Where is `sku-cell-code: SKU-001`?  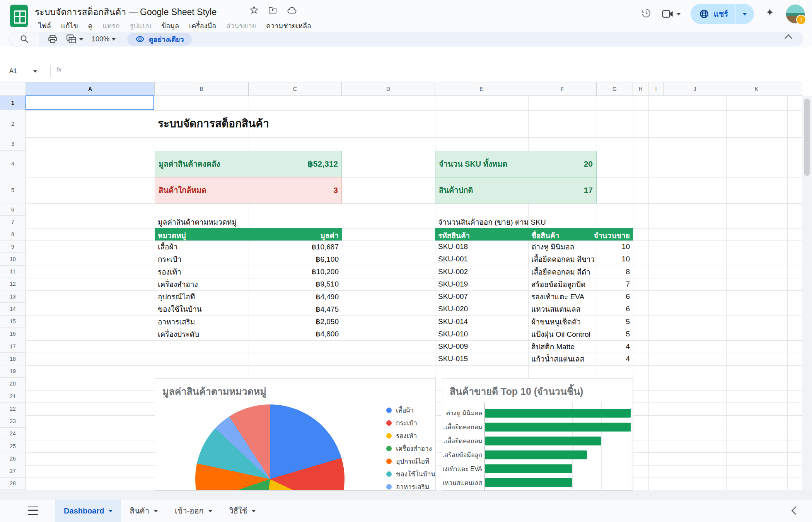
sku-cell-code: SKU-001 is located at coordinates (482, 259).